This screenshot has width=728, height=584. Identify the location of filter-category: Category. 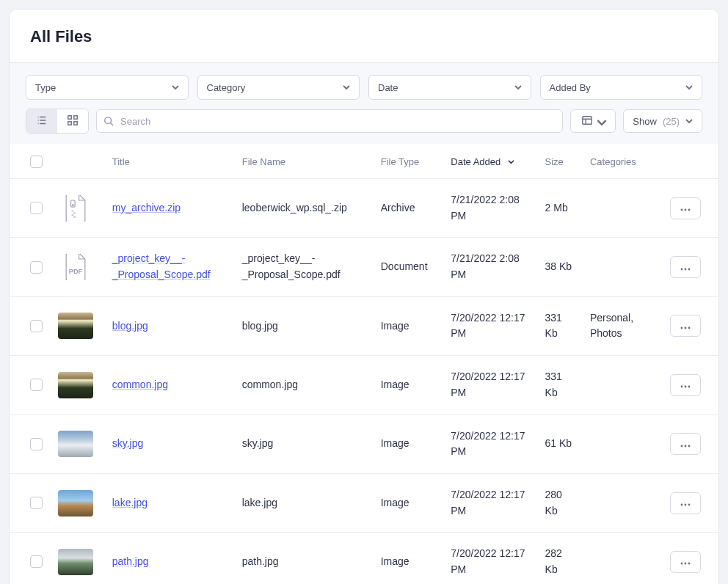
(279, 87).